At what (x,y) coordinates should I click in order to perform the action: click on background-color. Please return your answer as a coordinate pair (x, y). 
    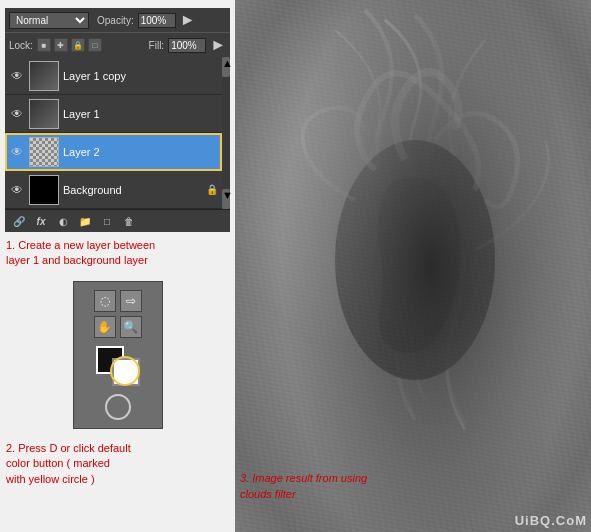
    Looking at the image, I should click on (126, 372).